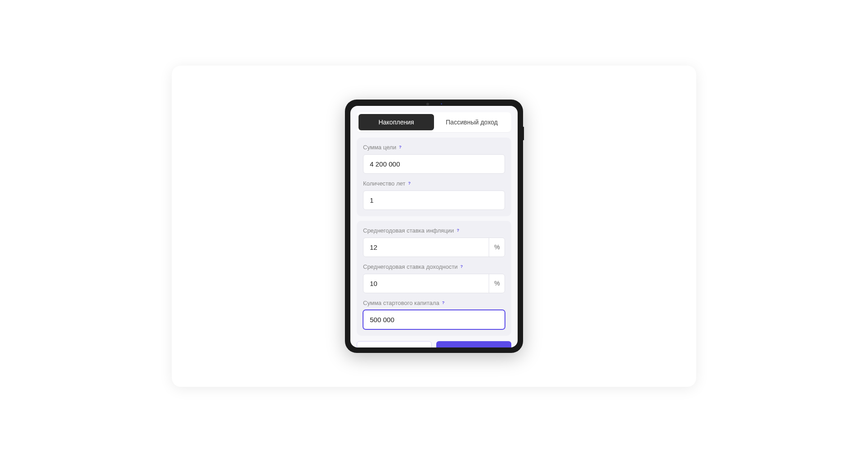 This screenshot has width=868, height=452. What do you see at coordinates (472, 122) in the screenshot?
I see `tab-passive-income: Пассивный доход` at bounding box center [472, 122].